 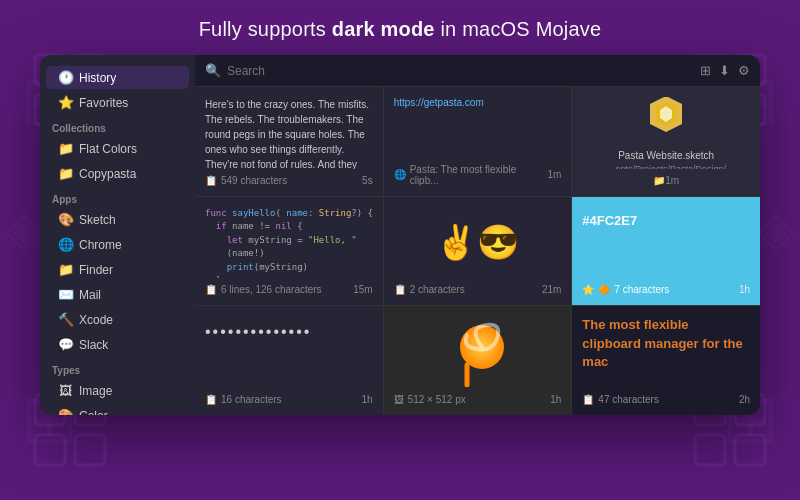 What do you see at coordinates (118, 102) in the screenshot?
I see `sidebar-item-favorites: ⭐ Favorites` at bounding box center [118, 102].